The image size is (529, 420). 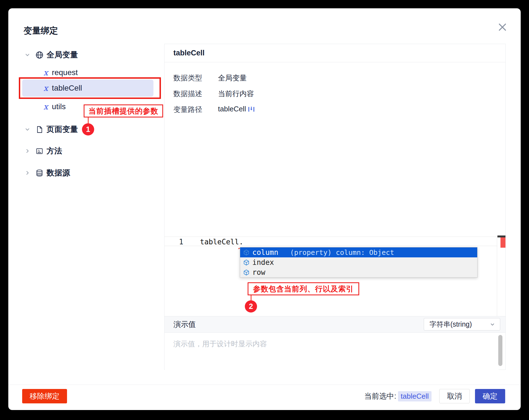 I want to click on tree-section-label: 全局变量, so click(x=62, y=55).